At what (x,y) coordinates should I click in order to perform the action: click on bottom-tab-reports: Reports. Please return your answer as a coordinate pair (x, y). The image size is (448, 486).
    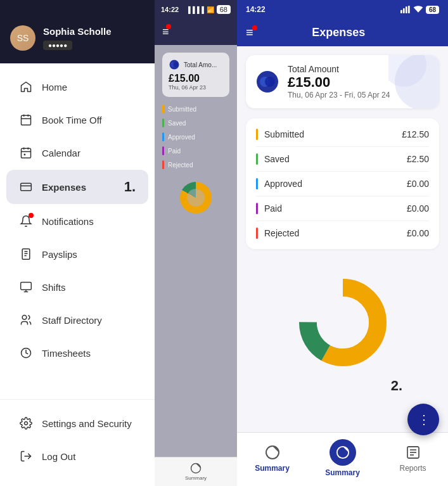
    Looking at the image, I should click on (413, 459).